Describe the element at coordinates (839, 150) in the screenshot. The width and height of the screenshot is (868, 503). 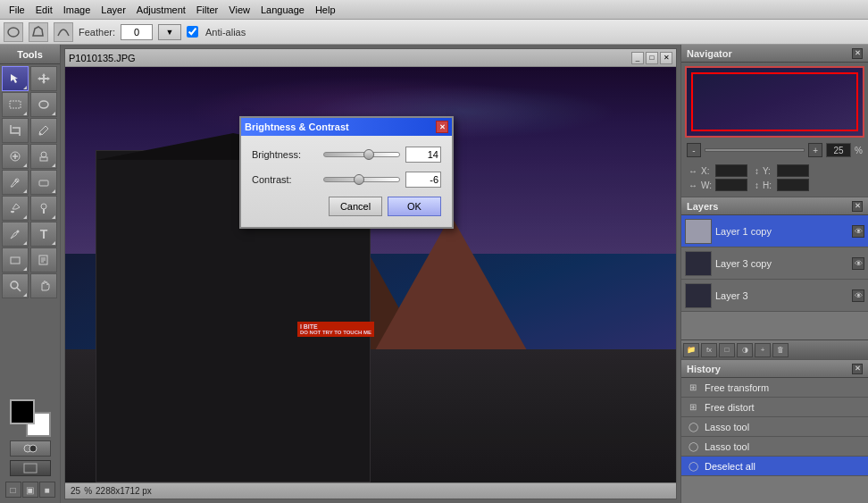
I see `nav-zoom-input` at that location.